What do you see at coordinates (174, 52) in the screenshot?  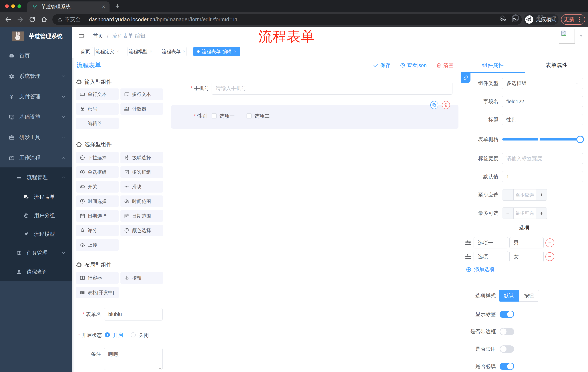 I see `tag-process-form: 流程表单×` at bounding box center [174, 52].